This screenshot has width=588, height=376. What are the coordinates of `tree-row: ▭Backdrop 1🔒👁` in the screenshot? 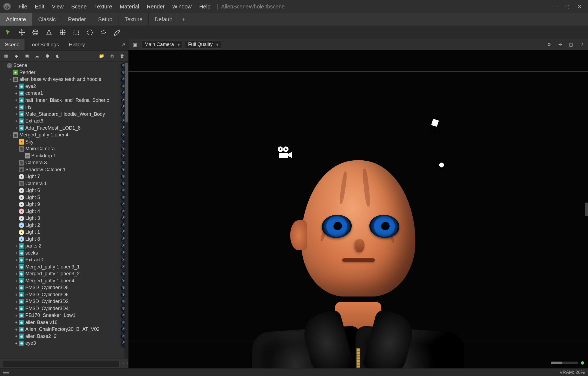 It's located at (64, 156).